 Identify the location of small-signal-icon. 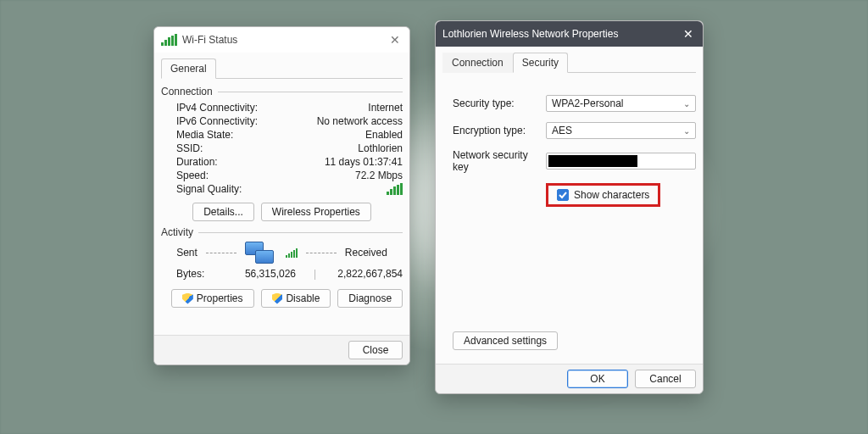
(292, 253).